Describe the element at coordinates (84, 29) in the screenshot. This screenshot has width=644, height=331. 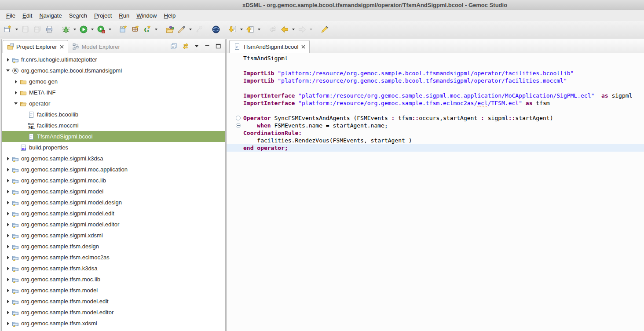
I see `run-icon` at that location.